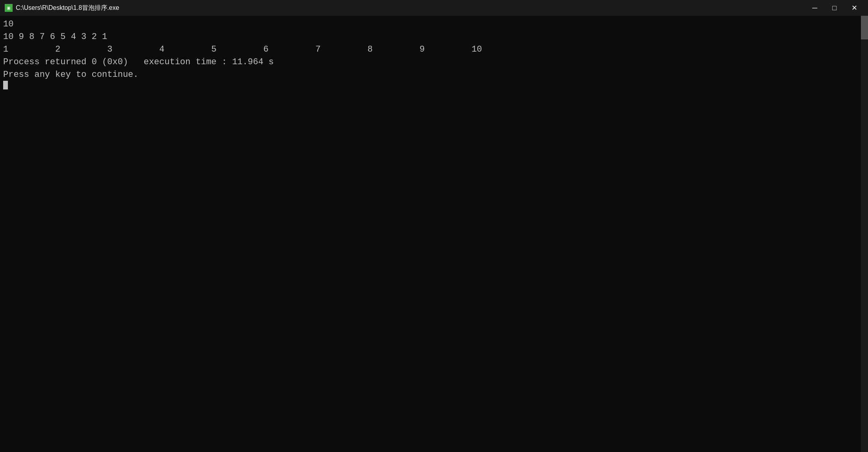  What do you see at coordinates (834, 8) in the screenshot?
I see `maximize-button: □` at bounding box center [834, 8].